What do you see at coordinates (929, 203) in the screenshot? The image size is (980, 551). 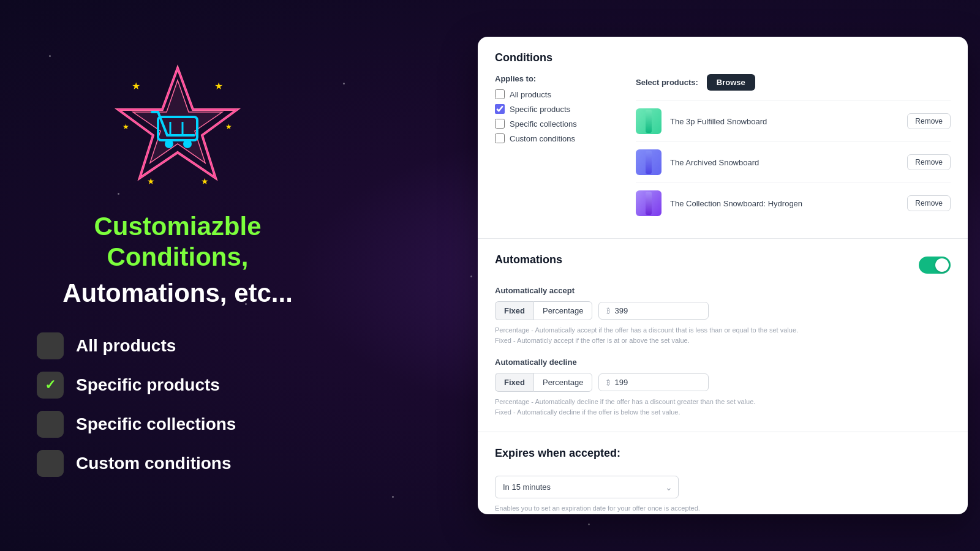 I see `remove-button-3: Remove` at bounding box center [929, 203].